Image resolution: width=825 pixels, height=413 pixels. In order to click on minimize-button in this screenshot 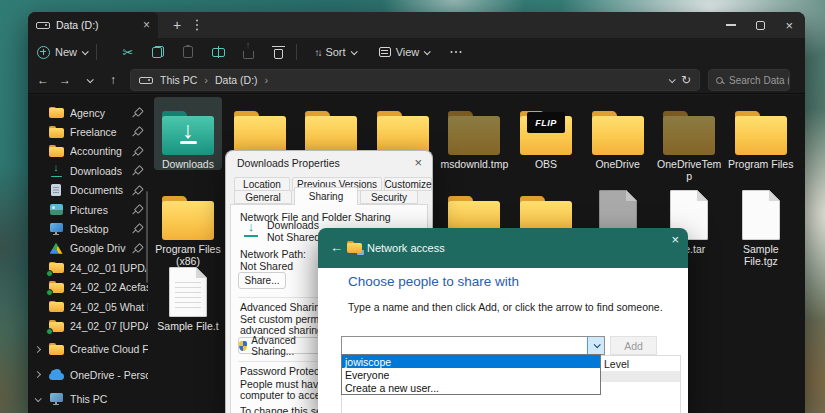, I will do `click(731, 24)`.